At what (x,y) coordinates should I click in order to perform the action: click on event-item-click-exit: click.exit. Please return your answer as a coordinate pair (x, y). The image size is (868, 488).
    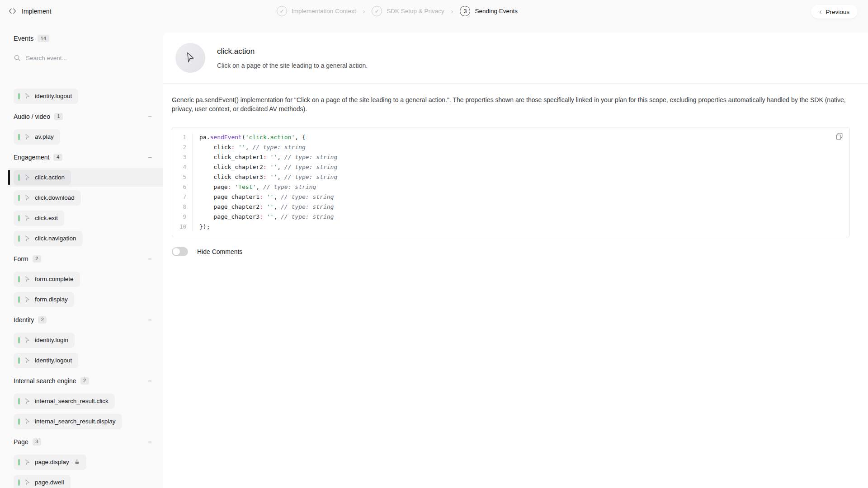
    Looking at the image, I should click on (81, 218).